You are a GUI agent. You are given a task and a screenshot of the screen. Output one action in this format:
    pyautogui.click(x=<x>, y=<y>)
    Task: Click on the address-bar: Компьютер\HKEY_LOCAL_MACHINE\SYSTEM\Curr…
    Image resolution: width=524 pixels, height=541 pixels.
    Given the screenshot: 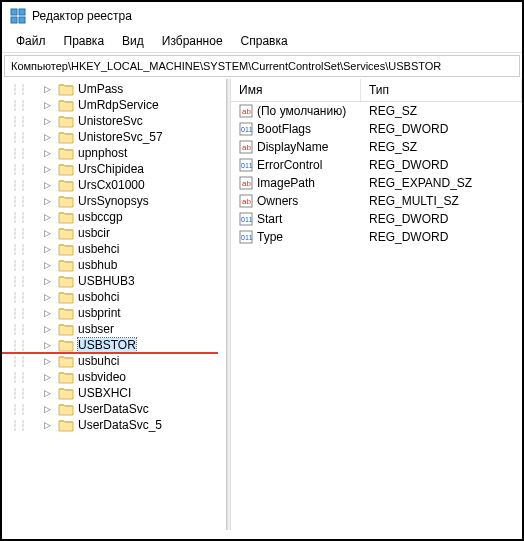 What is the action you would take?
    pyautogui.click(x=262, y=66)
    